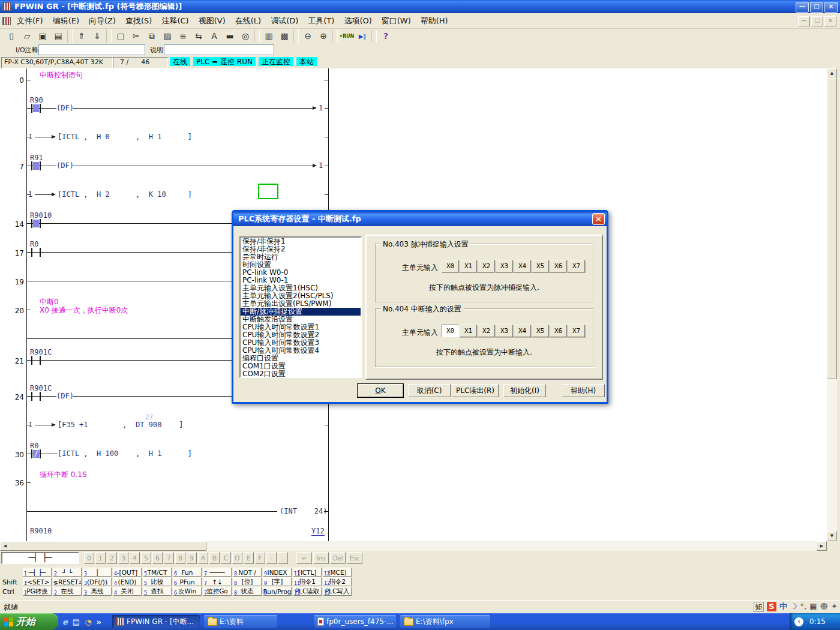  I want to click on function-key: 2┘ └, so click(67, 572).